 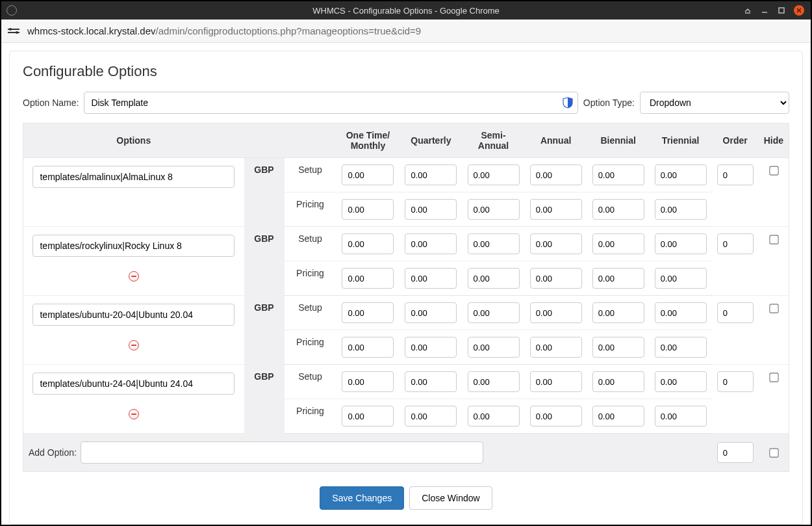 What do you see at coordinates (451, 498) in the screenshot?
I see `close-button: Close Window` at bounding box center [451, 498].